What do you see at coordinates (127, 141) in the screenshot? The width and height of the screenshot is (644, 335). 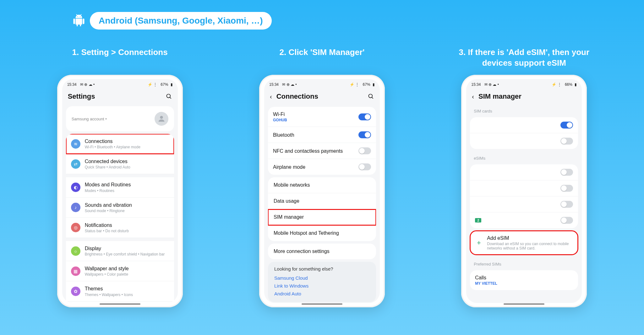 I see `row-title: Connections` at bounding box center [127, 141].